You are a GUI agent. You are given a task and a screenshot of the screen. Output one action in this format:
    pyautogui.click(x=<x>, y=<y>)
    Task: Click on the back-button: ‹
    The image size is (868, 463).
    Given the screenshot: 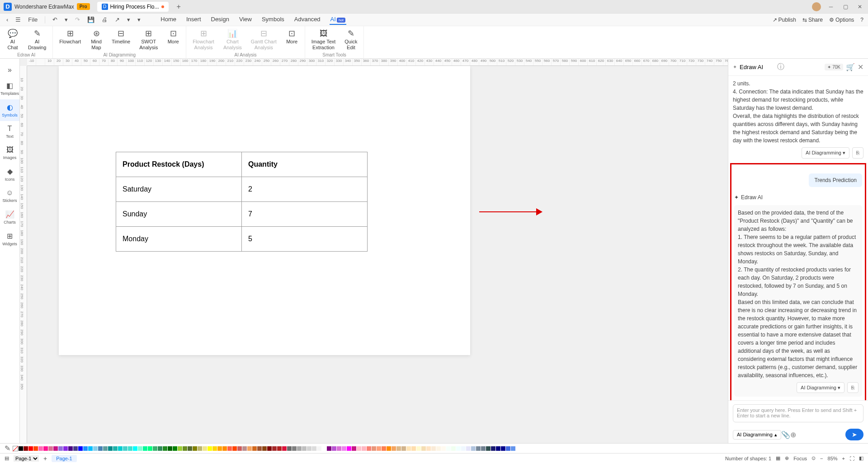 What is the action you would take?
    pyautogui.click(x=7, y=20)
    